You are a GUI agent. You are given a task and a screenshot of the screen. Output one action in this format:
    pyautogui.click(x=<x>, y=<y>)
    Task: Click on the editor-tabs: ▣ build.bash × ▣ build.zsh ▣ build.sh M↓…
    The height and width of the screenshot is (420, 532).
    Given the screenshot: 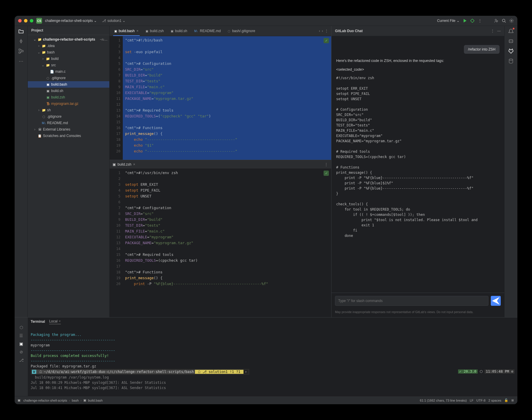 What is the action you would take?
    pyautogui.click(x=220, y=31)
    